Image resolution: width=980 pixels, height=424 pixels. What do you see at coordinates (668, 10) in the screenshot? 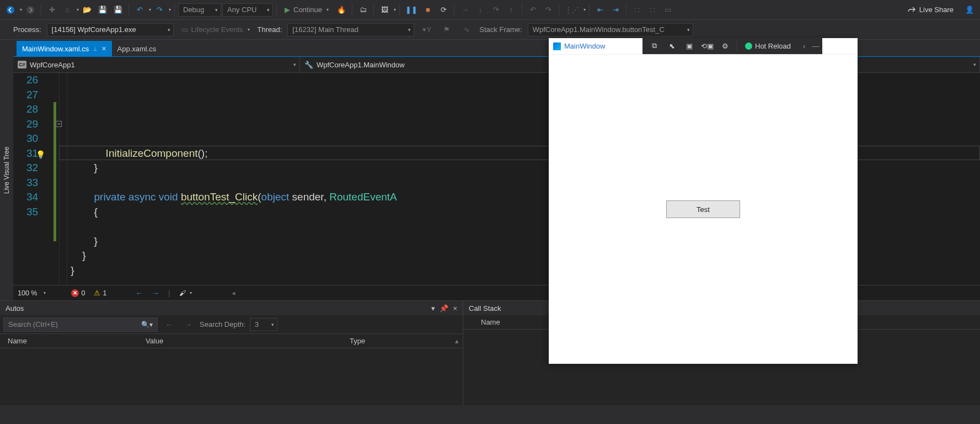
I see `bookmark-icon: ▭` at bounding box center [668, 10].